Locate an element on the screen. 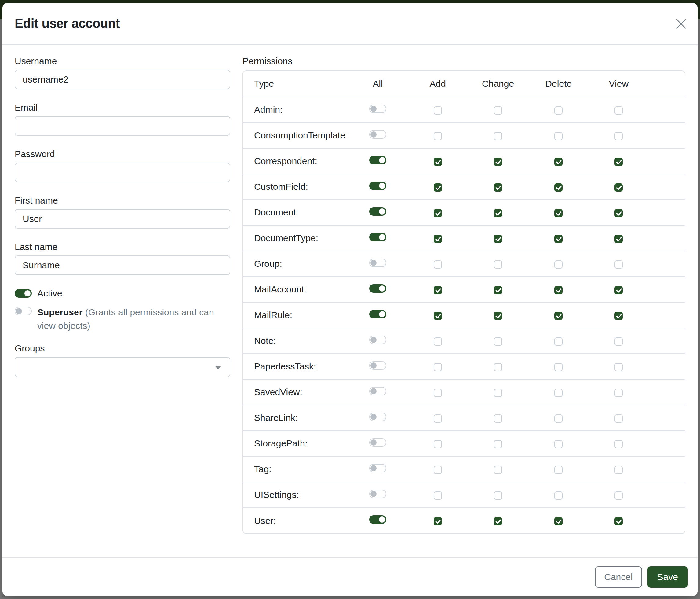  active-toggle is located at coordinates (23, 293).